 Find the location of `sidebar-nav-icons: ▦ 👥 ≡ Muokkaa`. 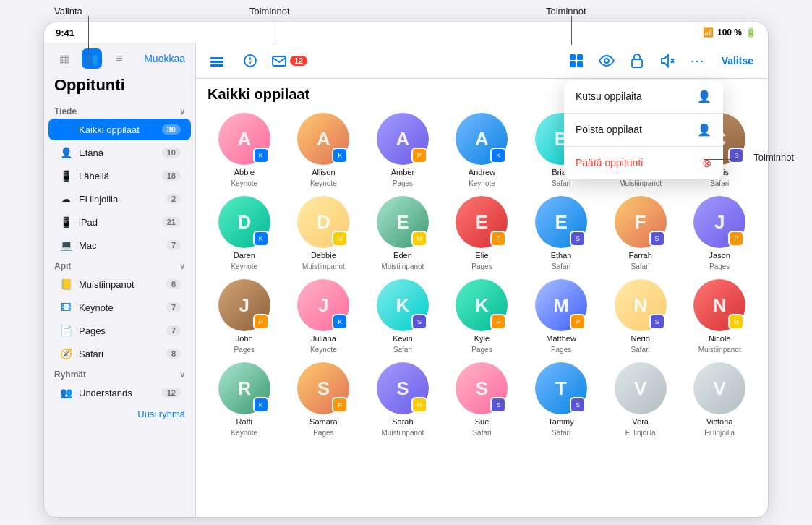

sidebar-nav-icons: ▦ 👥 ≡ Muokkaa is located at coordinates (120, 59).